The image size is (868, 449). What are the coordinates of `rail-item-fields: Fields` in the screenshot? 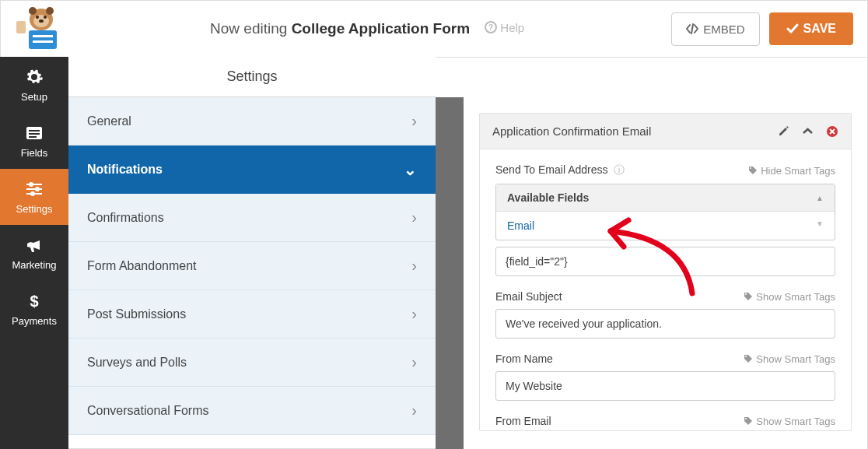 It's located at (34, 141).